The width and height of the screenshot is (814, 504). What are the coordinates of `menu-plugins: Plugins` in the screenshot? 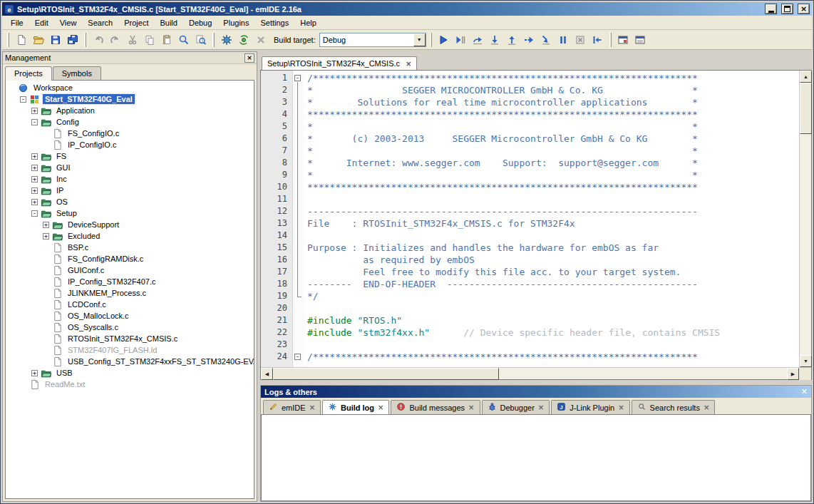 It's located at (236, 23).